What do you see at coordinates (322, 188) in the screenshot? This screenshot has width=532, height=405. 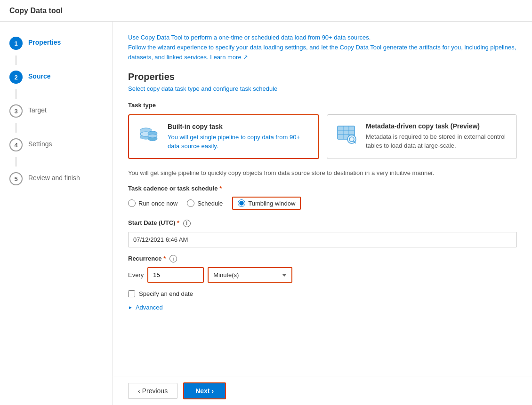 I see `cadence-label: Task cadence or task schedule *` at bounding box center [322, 188].